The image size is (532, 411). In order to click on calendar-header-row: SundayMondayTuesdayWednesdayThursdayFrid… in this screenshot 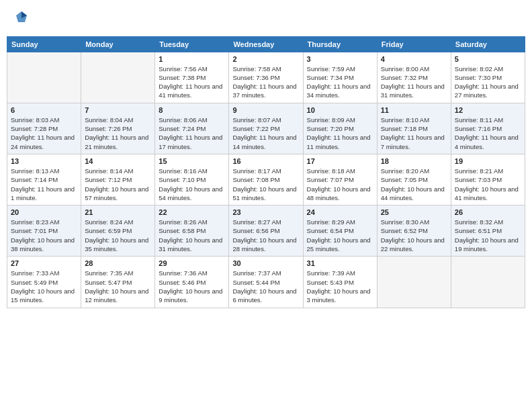, I will do `click(266, 44)`.